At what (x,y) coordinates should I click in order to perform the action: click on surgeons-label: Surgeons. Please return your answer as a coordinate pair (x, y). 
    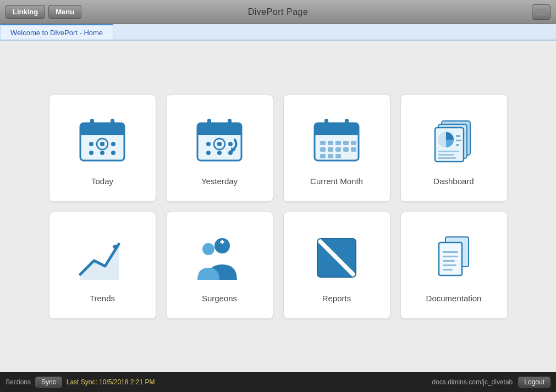
    Looking at the image, I should click on (219, 298).